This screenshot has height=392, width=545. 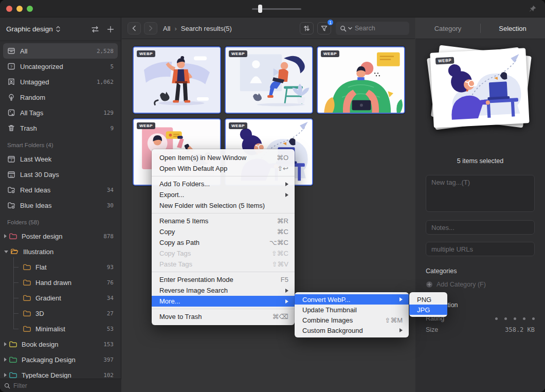 I want to click on maximize-window-button, so click(x=30, y=9).